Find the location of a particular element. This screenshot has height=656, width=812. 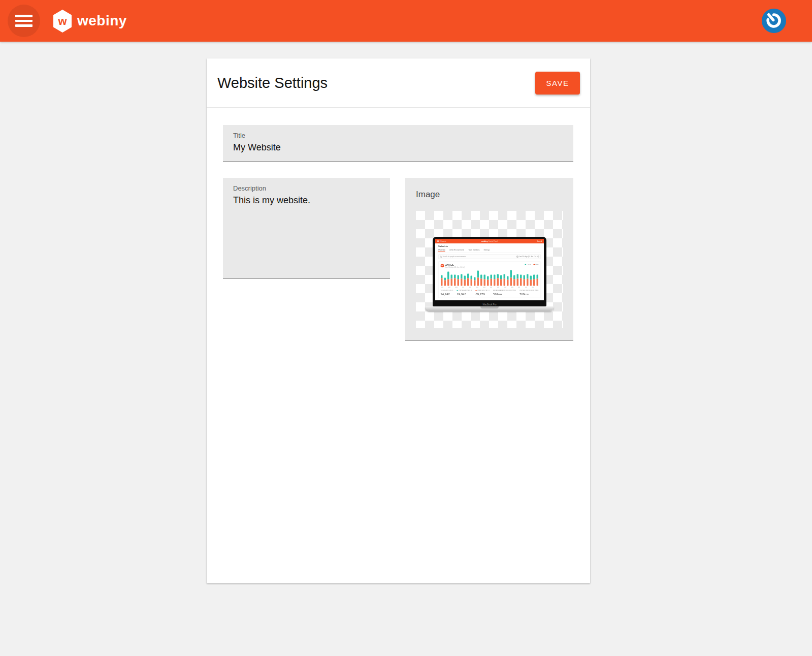

mini-brand: webiny Control Panel is located at coordinates (490, 241).